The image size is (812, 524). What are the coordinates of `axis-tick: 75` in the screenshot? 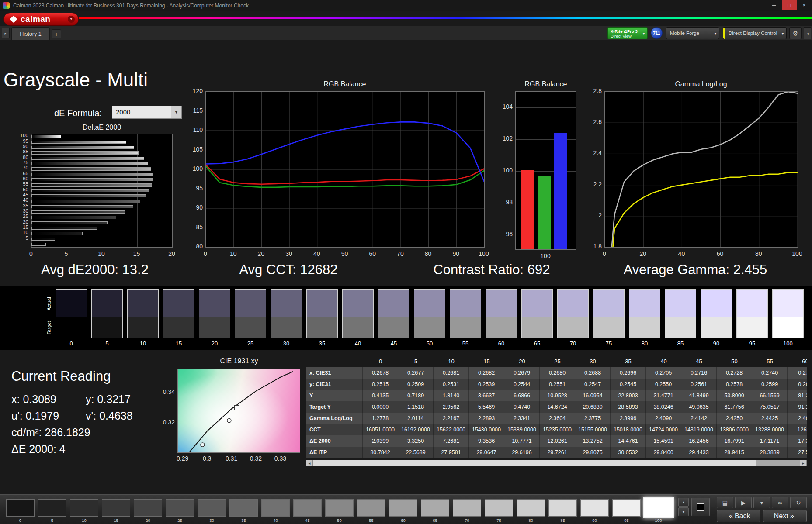 It's located at (21, 162).